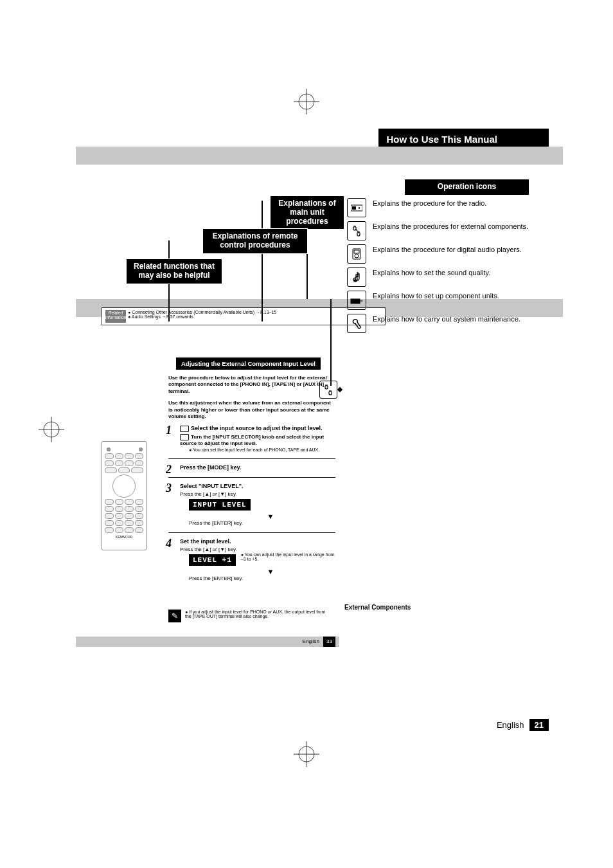 The image size is (613, 868). Describe the element at coordinates (212, 560) in the screenshot. I see `lcd-display: LEVEL +1` at that location.